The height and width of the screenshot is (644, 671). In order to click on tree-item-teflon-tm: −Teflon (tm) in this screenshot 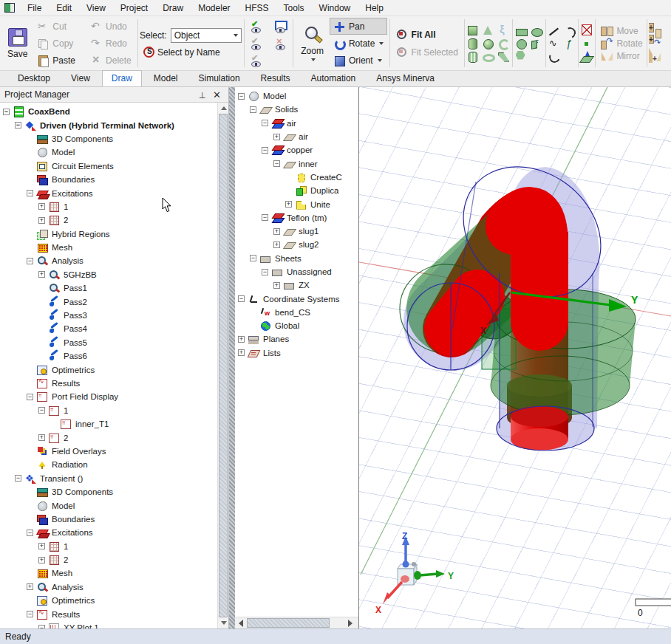, I will do `click(297, 218)`.